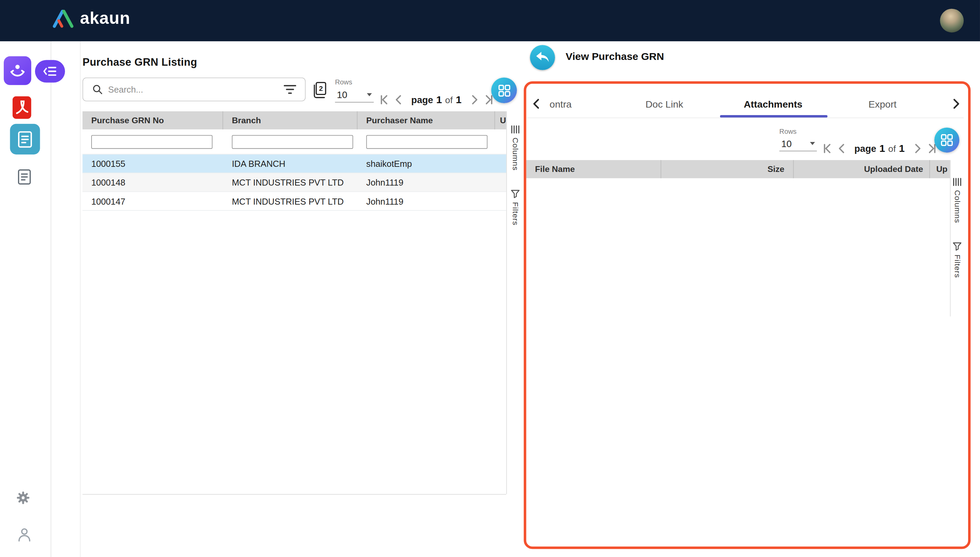 The width and height of the screenshot is (980, 557). I want to click on column-header-branch: Branch, so click(290, 120).